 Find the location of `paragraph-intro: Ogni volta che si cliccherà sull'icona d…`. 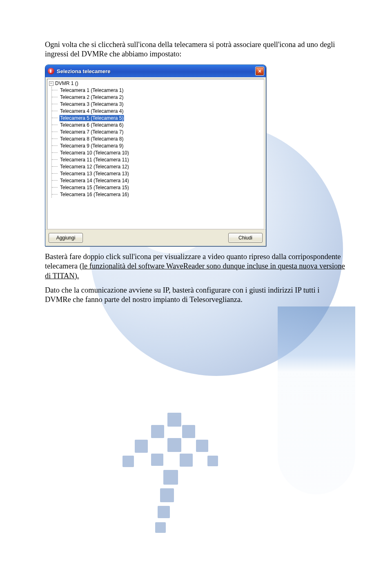

paragraph-intro: Ogni volta che si cliccherà sull'icona d… is located at coordinates (196, 49).